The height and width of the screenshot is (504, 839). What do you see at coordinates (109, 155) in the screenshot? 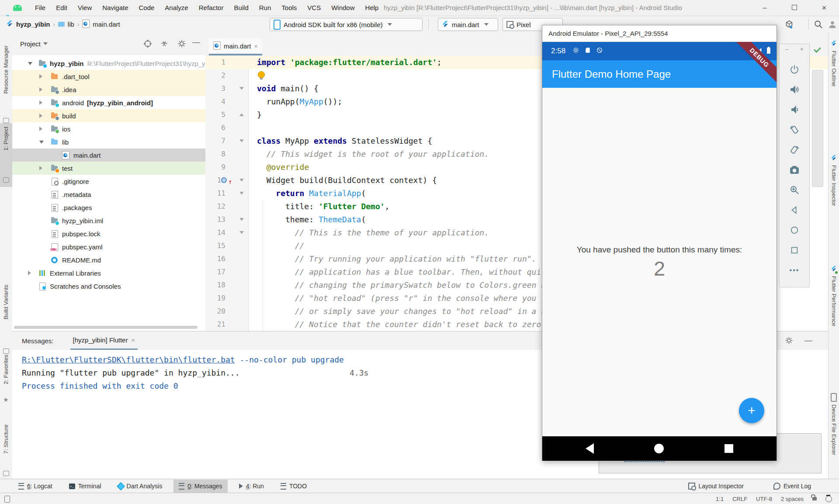
I see `tree-row-main-dart: main.dart` at bounding box center [109, 155].